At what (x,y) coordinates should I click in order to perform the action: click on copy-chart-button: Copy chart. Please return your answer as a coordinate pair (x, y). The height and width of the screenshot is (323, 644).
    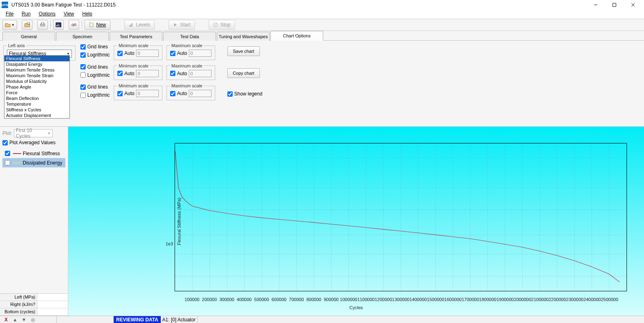
    Looking at the image, I should click on (244, 73).